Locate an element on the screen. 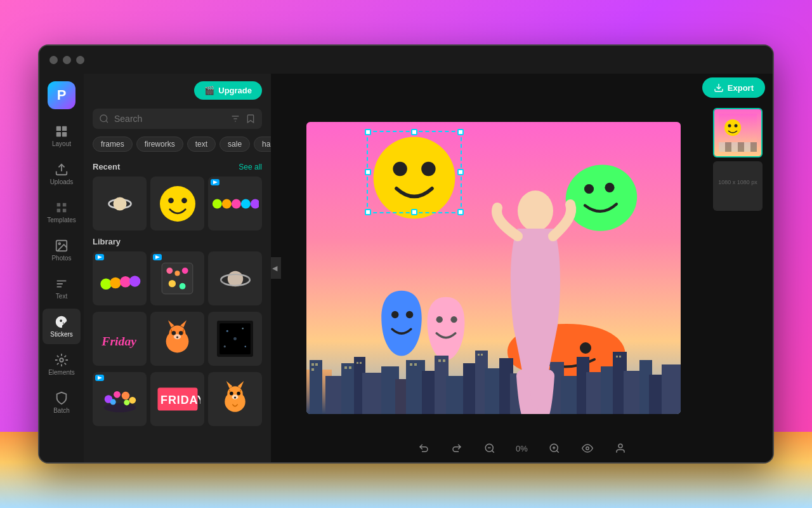 The height and width of the screenshot is (508, 812). colorful-balls-sticker is located at coordinates (120, 278).